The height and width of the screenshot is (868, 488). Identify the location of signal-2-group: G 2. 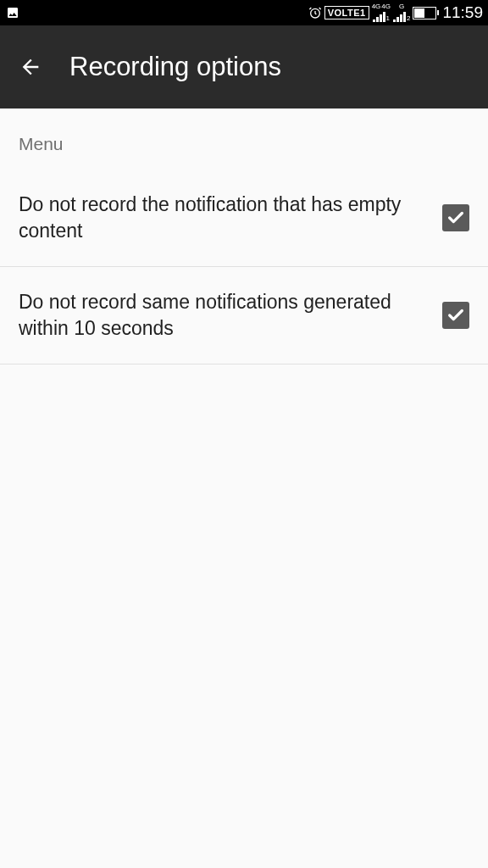
(402, 13).